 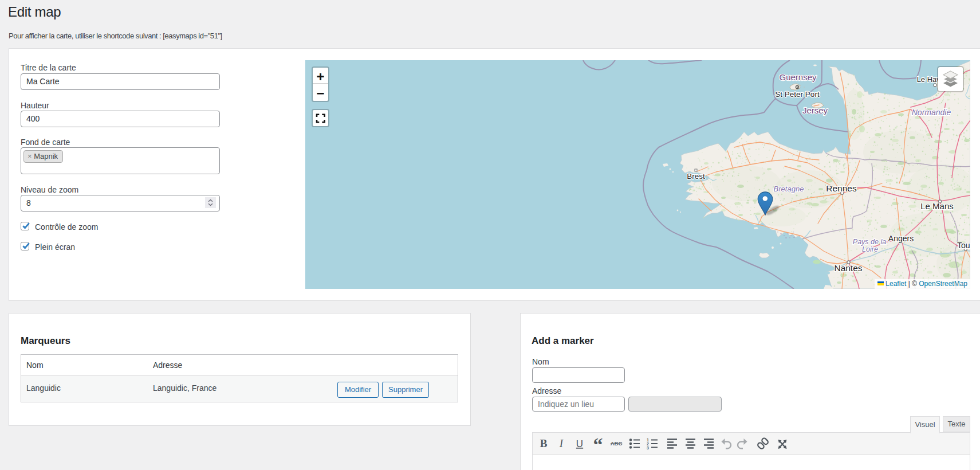 I want to click on svg-text: Guernsey, so click(x=798, y=77).